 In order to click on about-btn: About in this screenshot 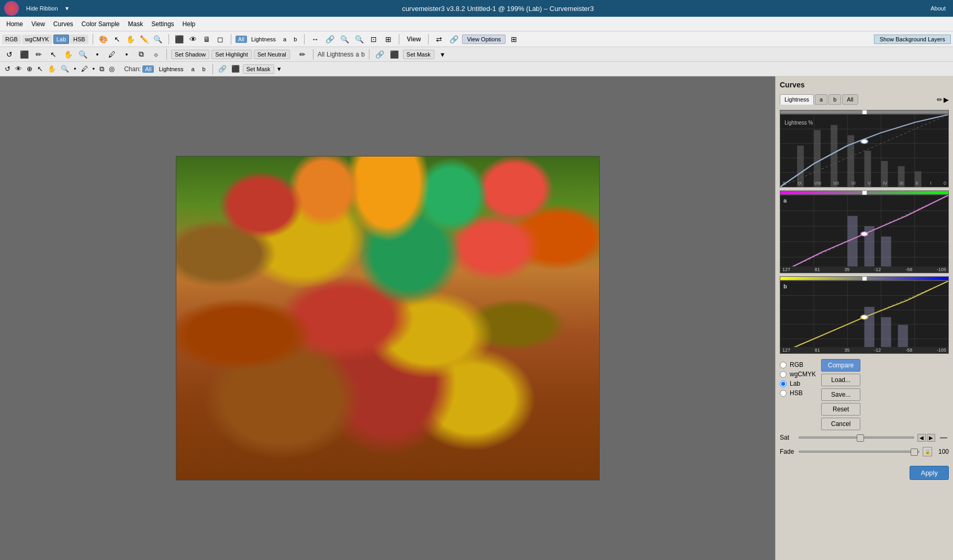, I will do `click(938, 8)`.